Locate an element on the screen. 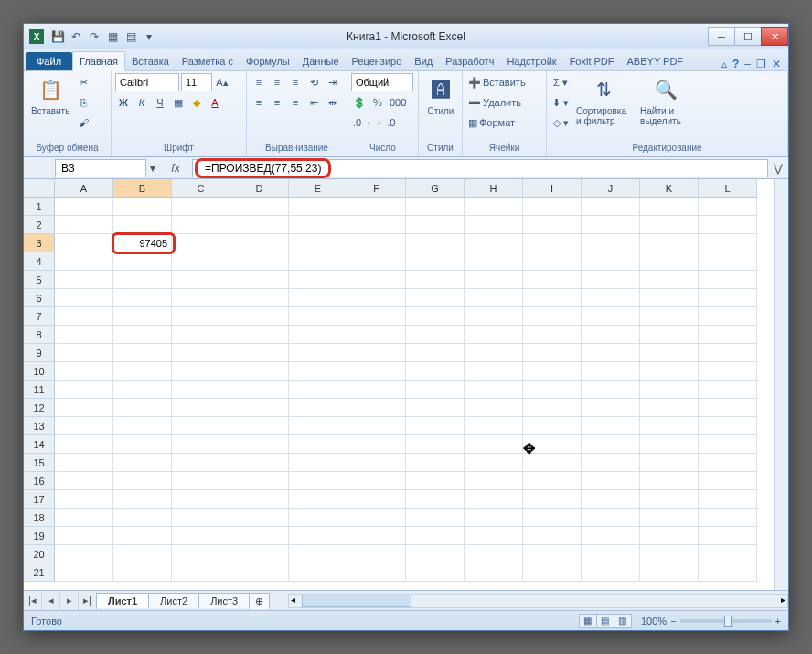 This screenshot has width=812, height=654. tab-view: Вид is located at coordinates (423, 61).